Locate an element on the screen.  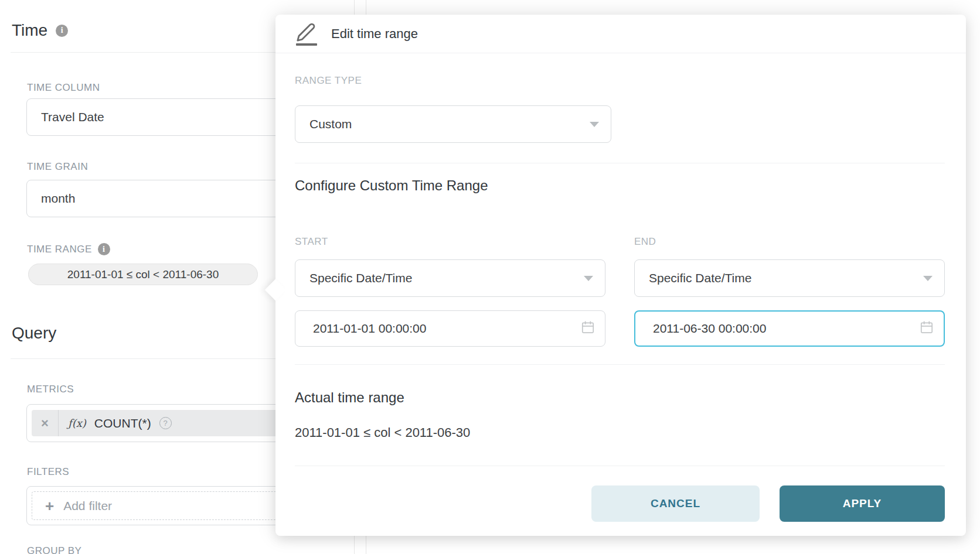
time-range-label-text: TIME RANGE is located at coordinates (60, 249).